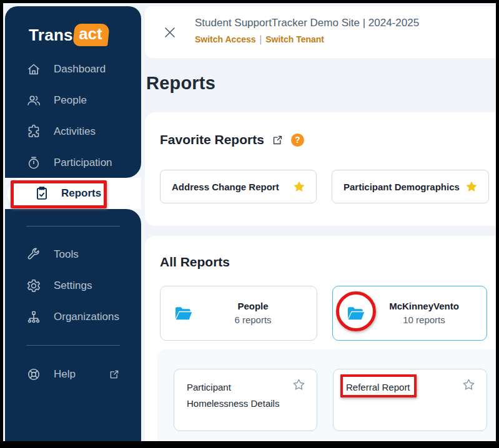 The image size is (499, 448). I want to click on favorite-report-label: Address Change Report, so click(225, 187).